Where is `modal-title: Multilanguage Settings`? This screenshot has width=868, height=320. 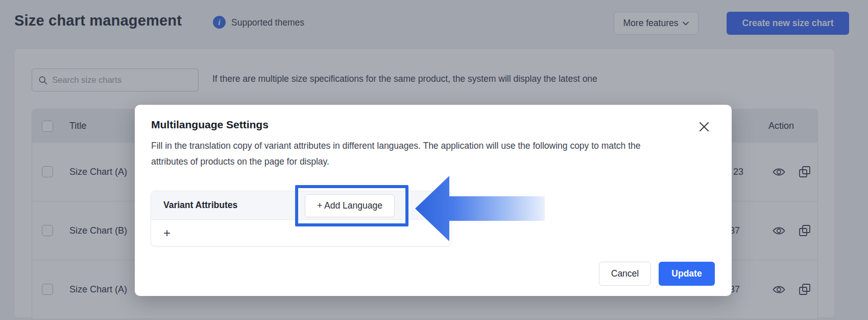 modal-title: Multilanguage Settings is located at coordinates (210, 125).